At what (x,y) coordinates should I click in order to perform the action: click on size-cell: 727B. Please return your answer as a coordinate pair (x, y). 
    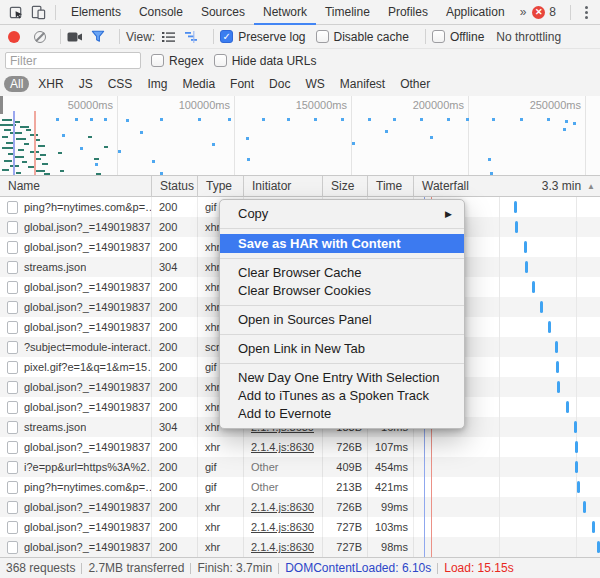
    Looking at the image, I should click on (344, 547).